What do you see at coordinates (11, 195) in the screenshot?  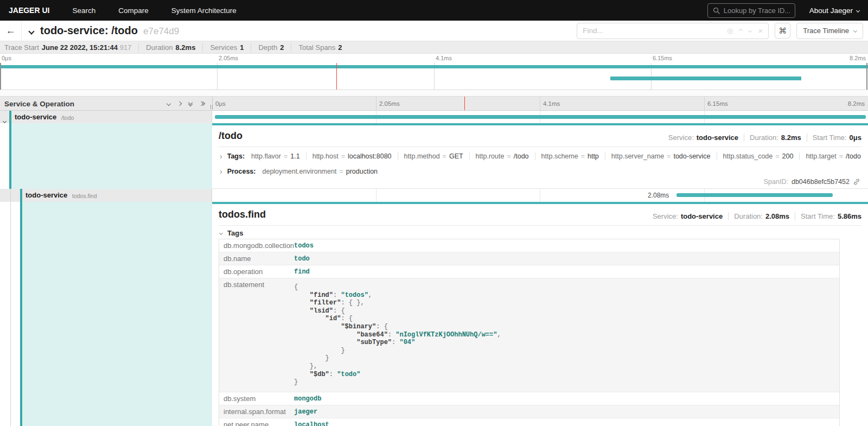 I see `indent-guide` at bounding box center [11, 195].